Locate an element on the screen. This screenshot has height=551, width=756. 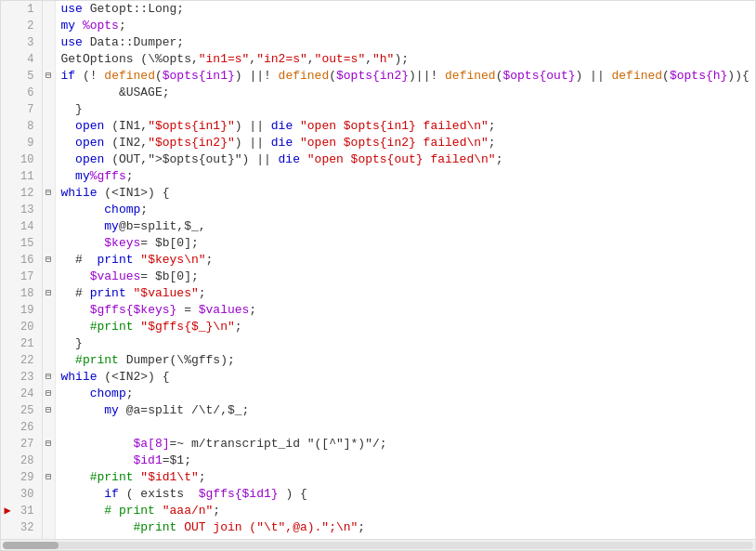
line-number: 29 is located at coordinates (28, 478).